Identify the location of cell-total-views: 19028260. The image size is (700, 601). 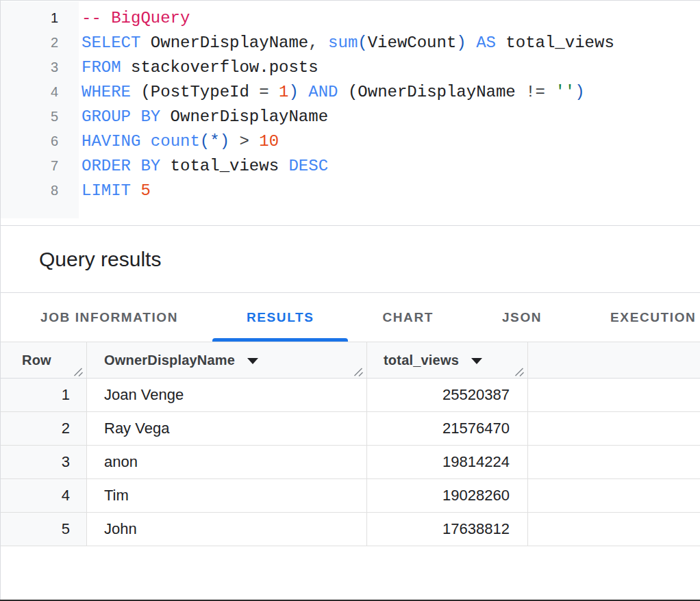
(448, 496).